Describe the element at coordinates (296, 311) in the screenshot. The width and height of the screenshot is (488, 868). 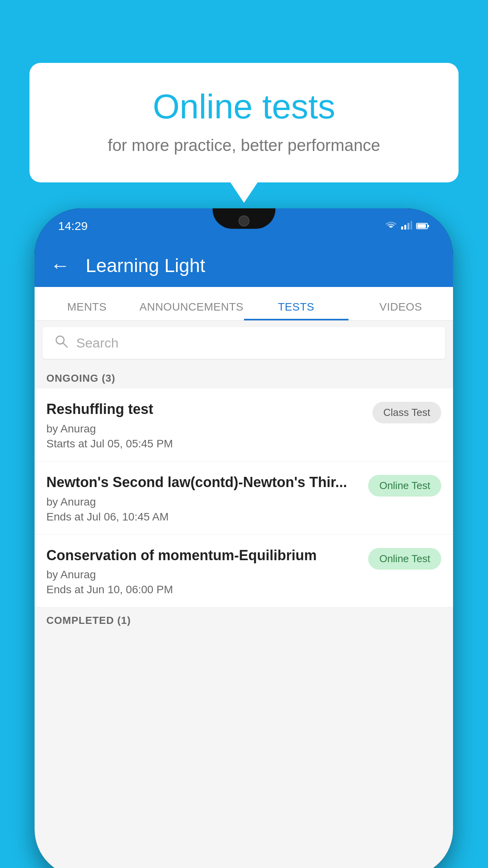
I see `tab-tests: TESTS` at that location.